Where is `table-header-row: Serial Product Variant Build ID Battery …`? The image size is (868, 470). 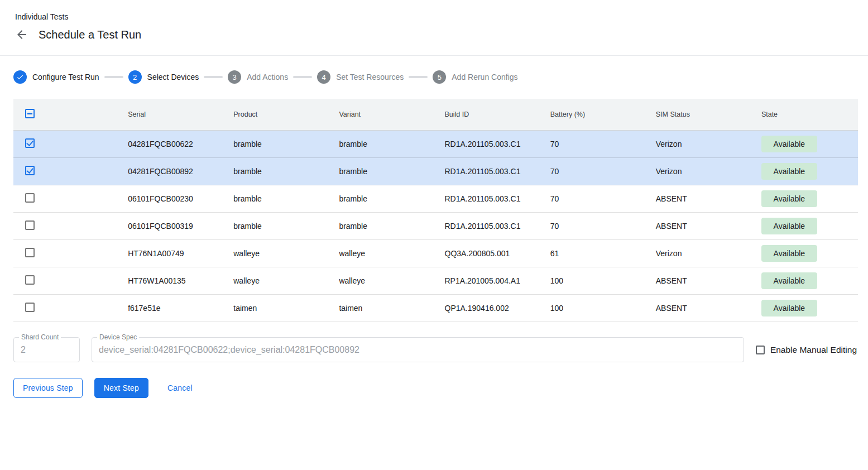
table-header-row: Serial Product Variant Build ID Battery … is located at coordinates (435, 115).